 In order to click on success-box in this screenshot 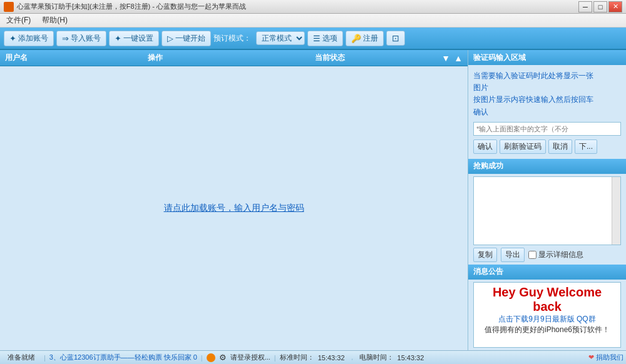, I will do `click(547, 211)`.